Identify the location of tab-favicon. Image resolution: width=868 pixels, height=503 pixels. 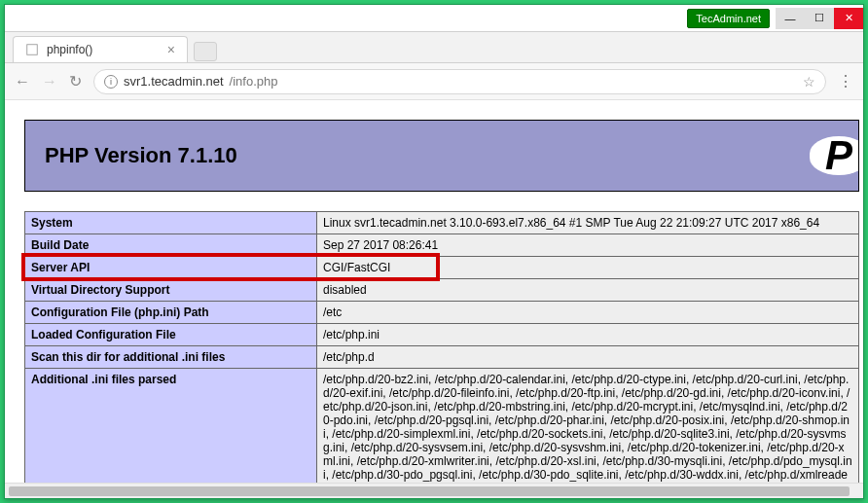
(32, 50).